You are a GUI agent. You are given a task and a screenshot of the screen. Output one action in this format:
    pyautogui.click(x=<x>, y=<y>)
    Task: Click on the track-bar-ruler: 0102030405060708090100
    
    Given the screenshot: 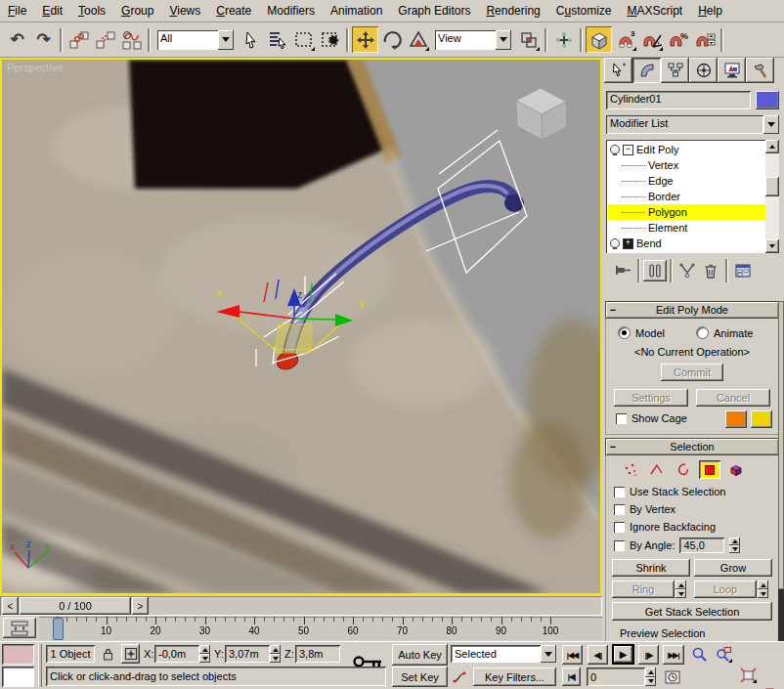 What is the action you would take?
    pyautogui.click(x=321, y=628)
    